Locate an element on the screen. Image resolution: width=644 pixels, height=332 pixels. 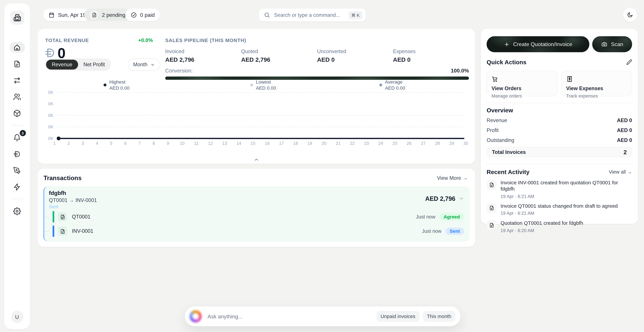
pending-doc-icon is located at coordinates (94, 15).